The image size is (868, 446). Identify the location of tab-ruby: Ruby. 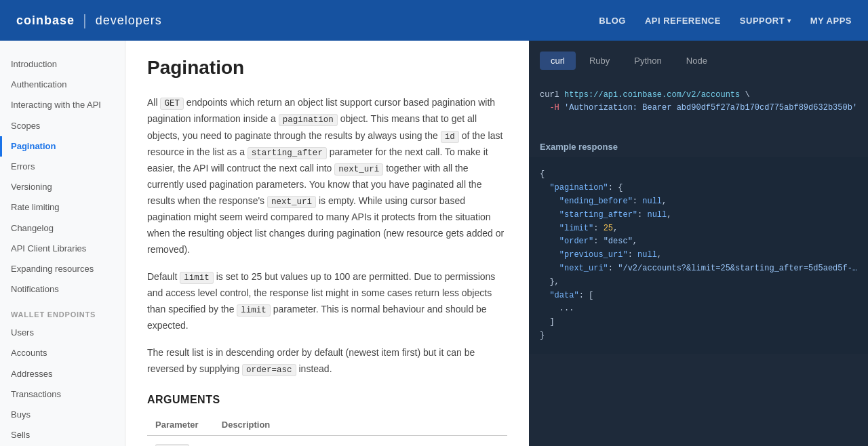
(599, 61).